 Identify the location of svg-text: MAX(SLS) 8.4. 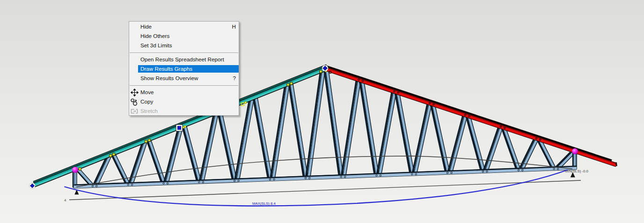
(264, 203).